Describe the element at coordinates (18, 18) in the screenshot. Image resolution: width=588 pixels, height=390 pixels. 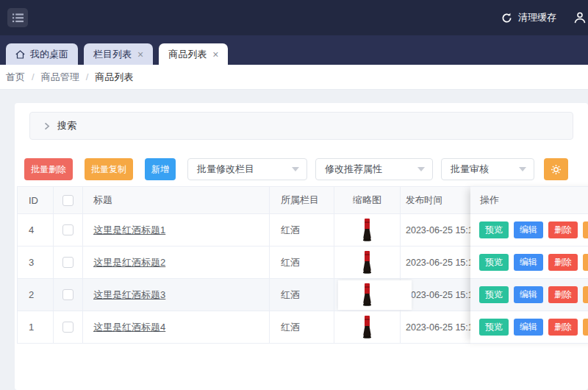
I see `menu-list-icon` at that location.